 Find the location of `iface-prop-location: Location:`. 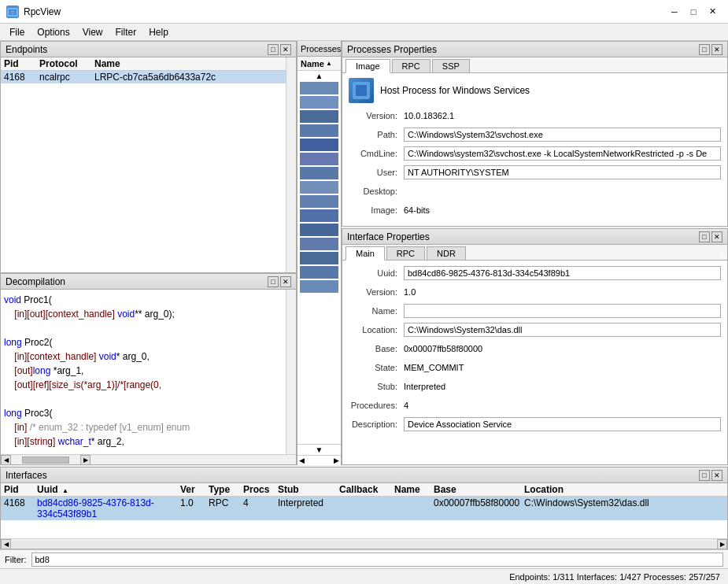

iface-prop-location: Location: is located at coordinates (535, 330).